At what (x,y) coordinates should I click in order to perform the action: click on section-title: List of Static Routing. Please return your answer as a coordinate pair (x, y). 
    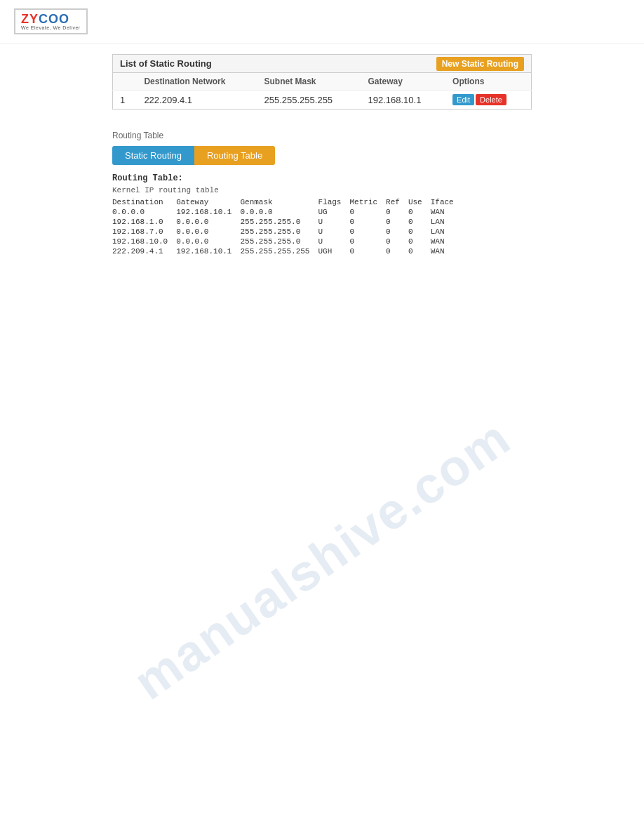
    Looking at the image, I should click on (237, 64).